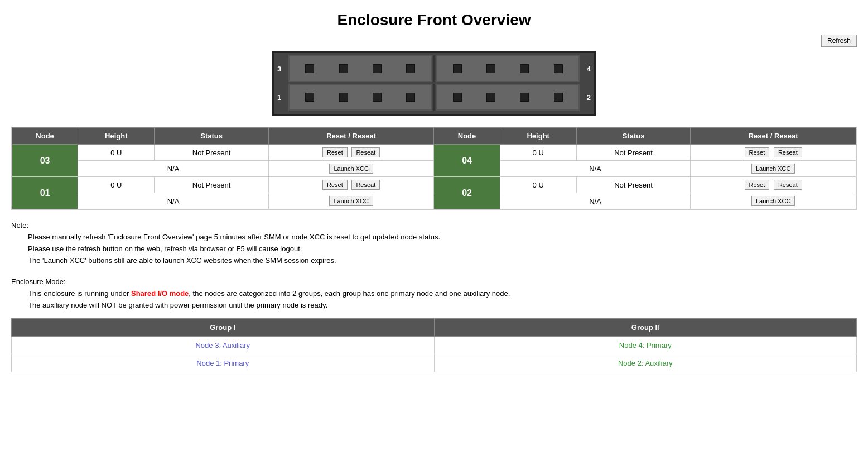  Describe the element at coordinates (634, 153) in the screenshot. I see `node-04-status: Not Present` at that location.